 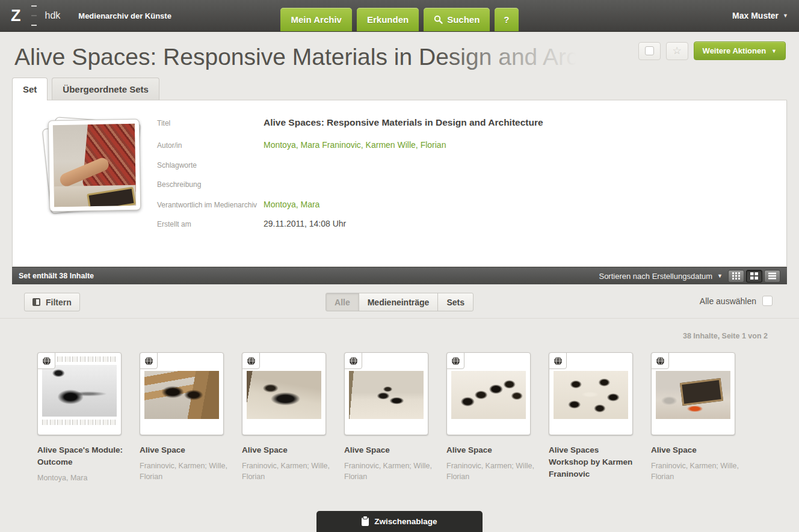 I want to click on filter-panel-icon, so click(x=36, y=302).